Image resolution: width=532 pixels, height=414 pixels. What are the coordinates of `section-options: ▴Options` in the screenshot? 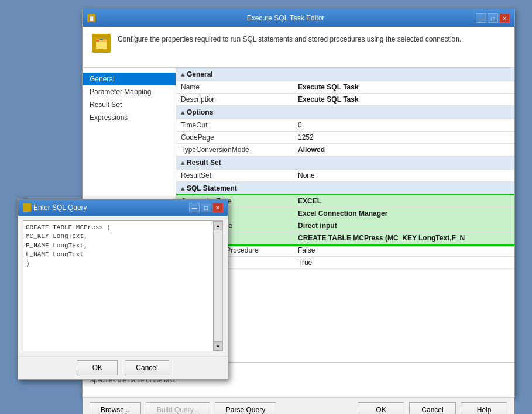 It's located at (345, 112).